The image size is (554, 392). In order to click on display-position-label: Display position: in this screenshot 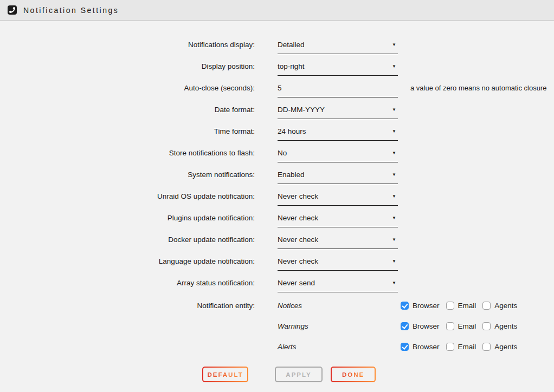, I will do `click(127, 68)`.